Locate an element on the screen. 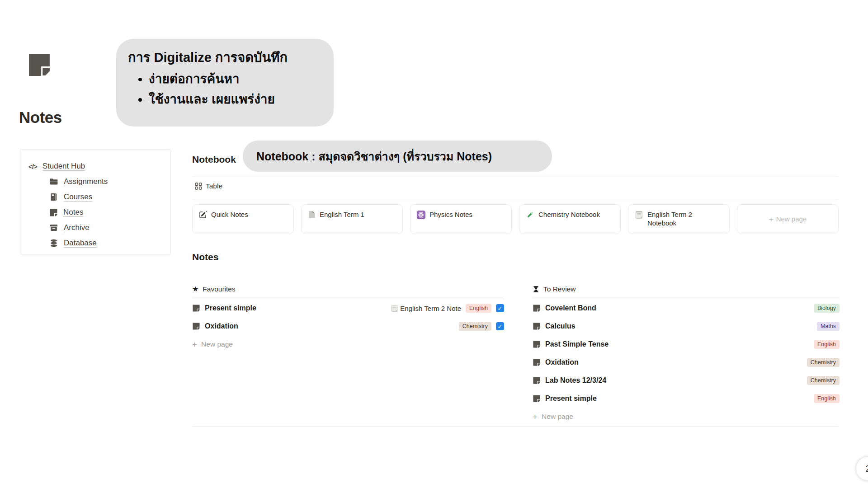 Image resolution: width=868 pixels, height=488 pixels. sidebar-item-courses: Courses is located at coordinates (95, 197).